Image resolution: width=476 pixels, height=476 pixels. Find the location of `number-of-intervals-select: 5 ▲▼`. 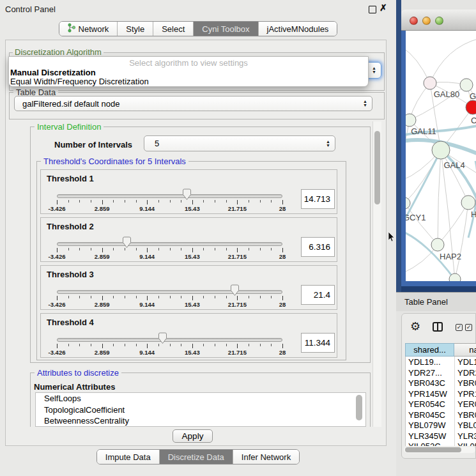

number-of-intervals-select: 5 ▲▼ is located at coordinates (240, 143).